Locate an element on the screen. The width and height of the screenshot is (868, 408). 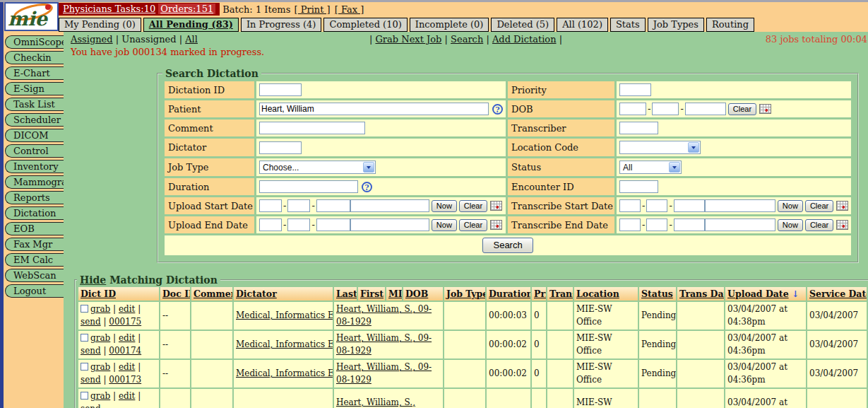
patient-link: Heart, William, S., is located at coordinates (376, 402).